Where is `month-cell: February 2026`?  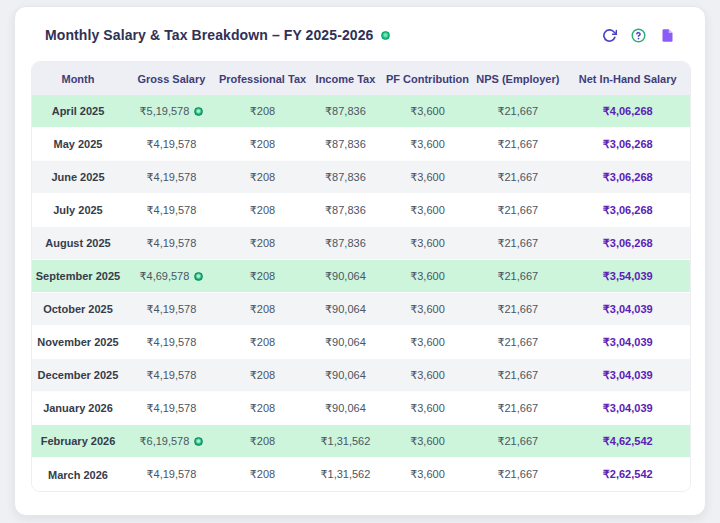 month-cell: February 2026 is located at coordinates (78, 442).